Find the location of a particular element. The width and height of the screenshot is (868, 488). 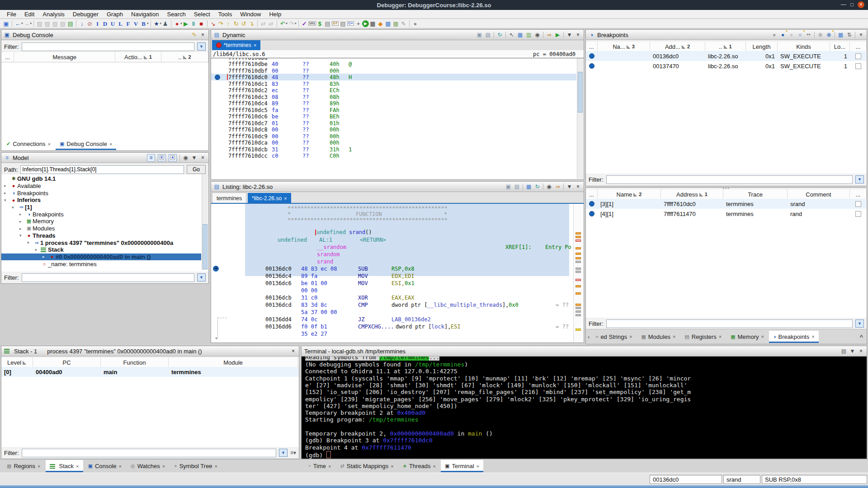

stack-filter-input is located at coordinates (149, 453).